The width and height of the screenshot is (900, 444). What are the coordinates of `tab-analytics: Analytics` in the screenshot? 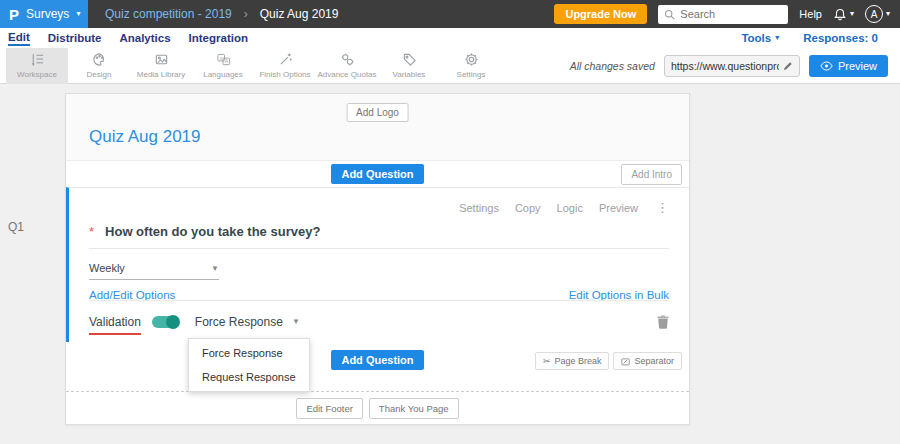 It's located at (144, 38).